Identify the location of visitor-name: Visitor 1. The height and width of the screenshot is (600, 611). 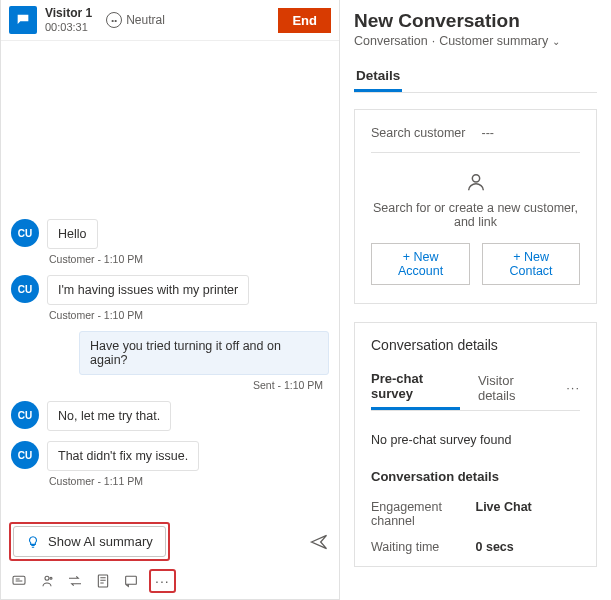
(68, 13).